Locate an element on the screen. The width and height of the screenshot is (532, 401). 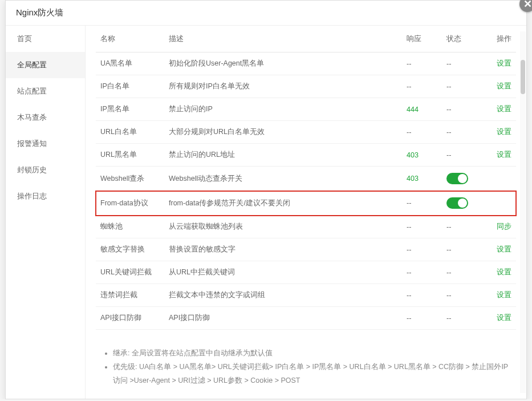
sidebar-item-trojan-scan: 木马查杀 is located at coordinates (46, 118).